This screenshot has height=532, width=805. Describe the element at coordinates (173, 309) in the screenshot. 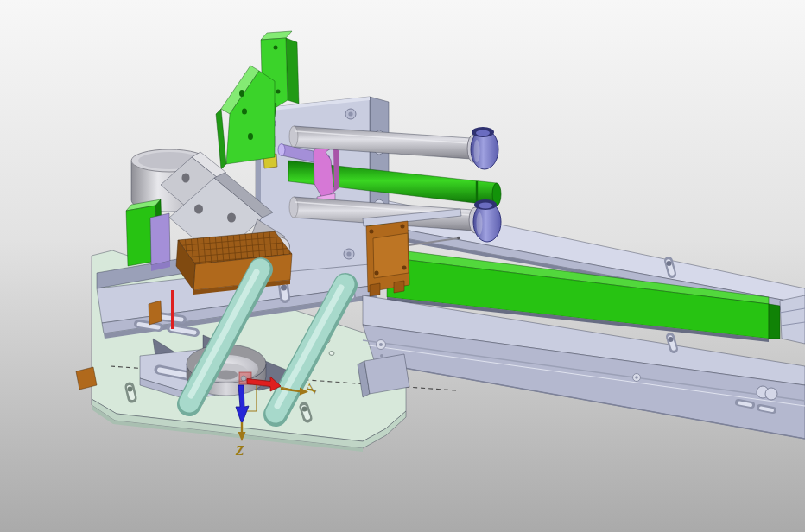

I see `direction-indicator-line` at that location.